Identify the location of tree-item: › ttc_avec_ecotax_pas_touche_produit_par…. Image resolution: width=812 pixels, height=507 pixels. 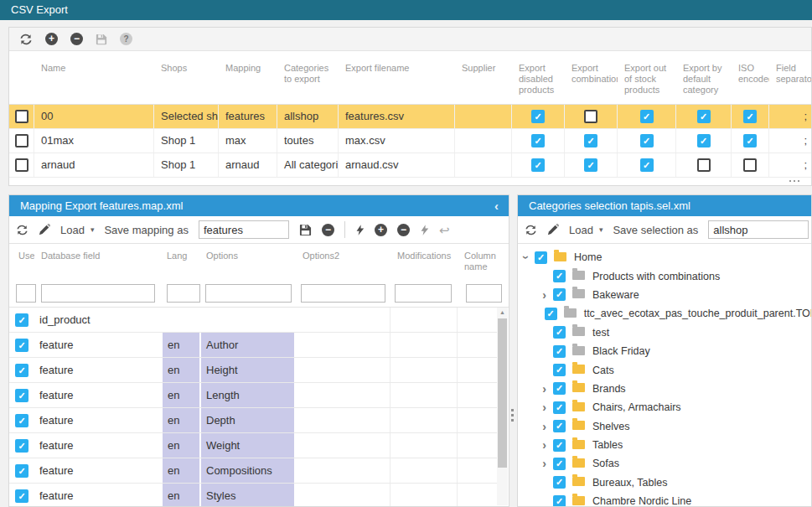
(665, 313).